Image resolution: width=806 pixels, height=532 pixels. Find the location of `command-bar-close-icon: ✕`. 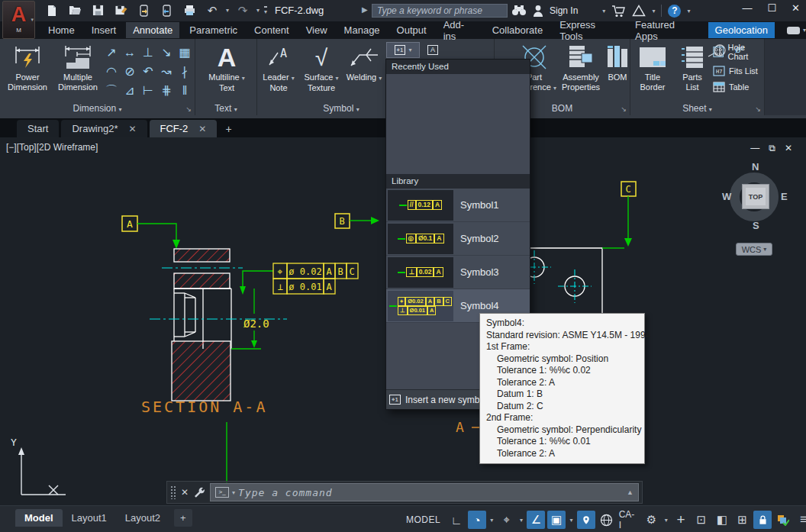

command-bar-close-icon: ✕ is located at coordinates (185, 492).